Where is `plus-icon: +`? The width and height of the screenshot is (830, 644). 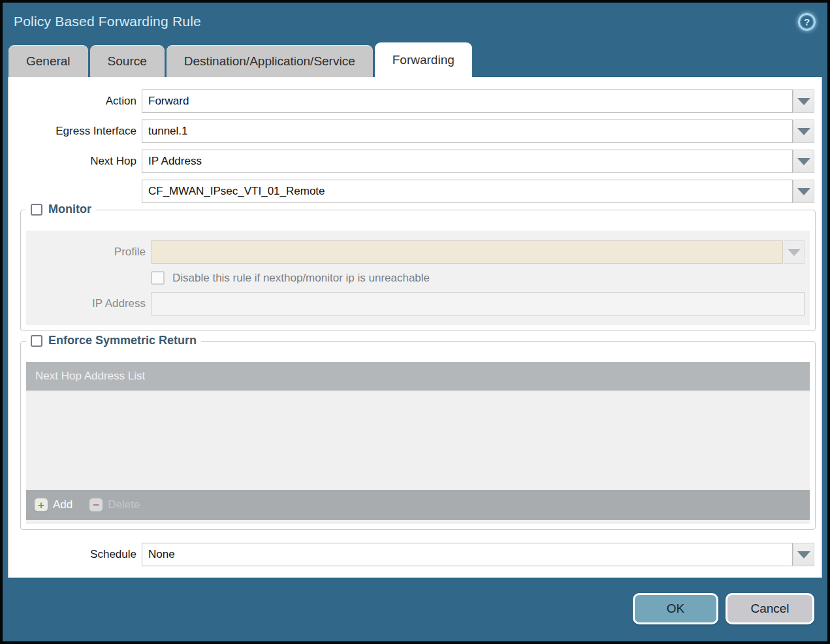
plus-icon: + is located at coordinates (41, 505).